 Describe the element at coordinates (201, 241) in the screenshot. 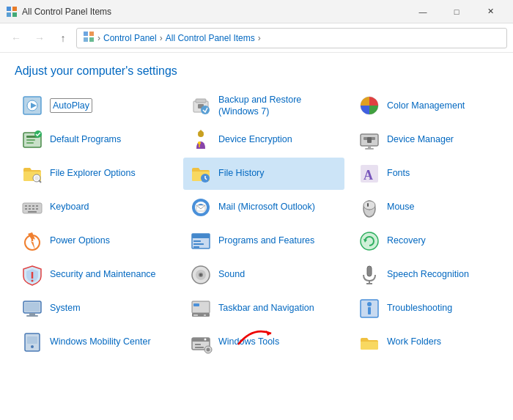

I see `programs-icon` at that location.